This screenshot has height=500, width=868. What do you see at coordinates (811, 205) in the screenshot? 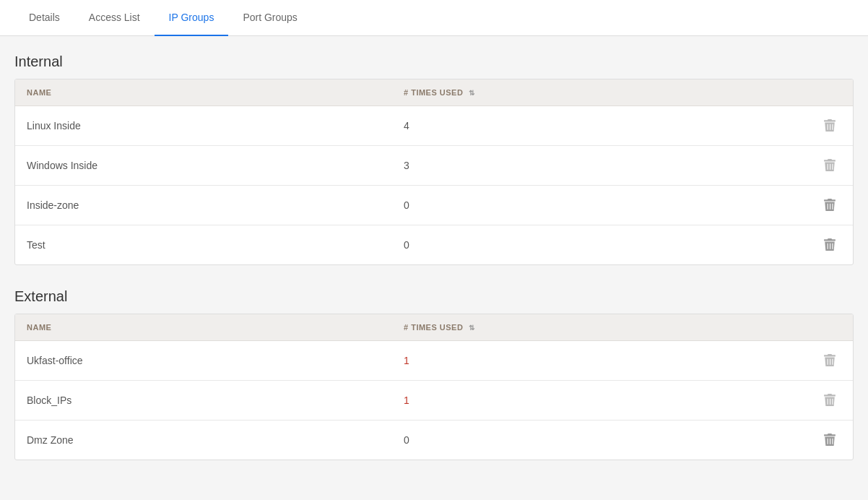
I see `internal-row-2-action` at bounding box center [811, 205].